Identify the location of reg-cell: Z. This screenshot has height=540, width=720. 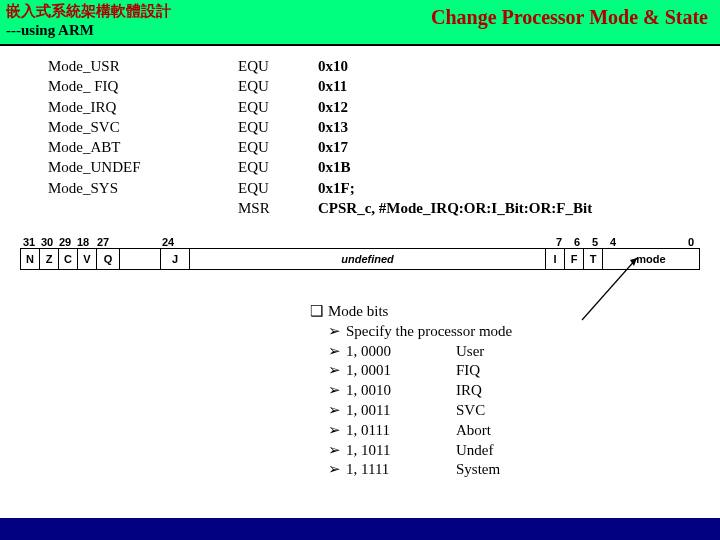
(50, 259).